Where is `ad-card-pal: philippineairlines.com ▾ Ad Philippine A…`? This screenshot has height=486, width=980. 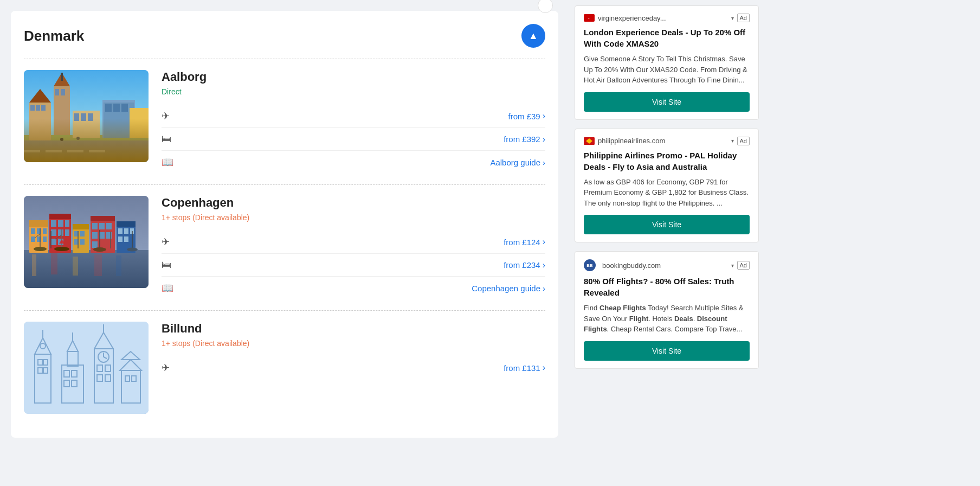 ad-card-pal: philippineairlines.com ▾ Ad Philippine A… is located at coordinates (667, 186).